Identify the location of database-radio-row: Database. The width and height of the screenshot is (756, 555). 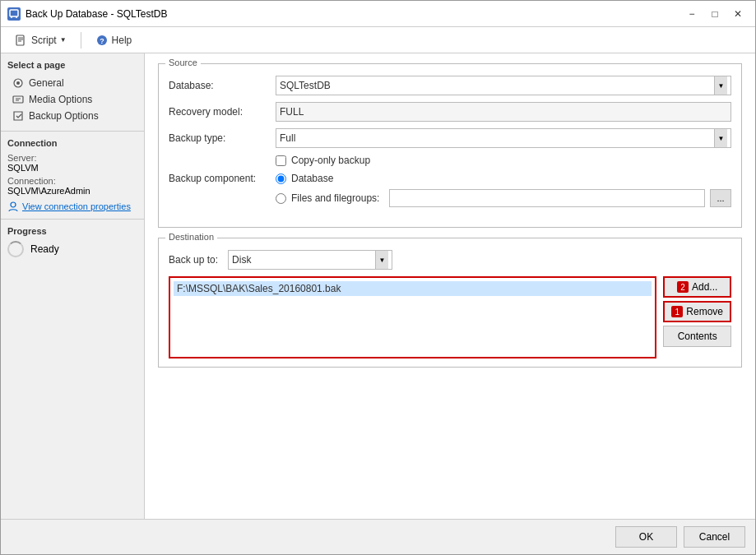
(503, 178).